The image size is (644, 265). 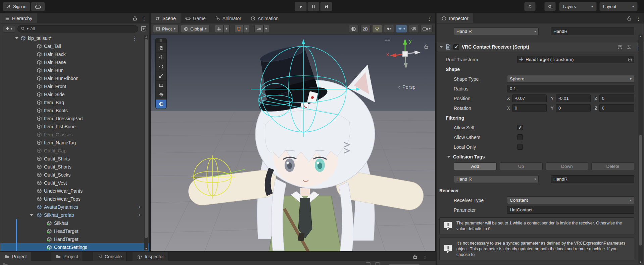 I want to click on tab-inspector: Inspector, so click(x=455, y=18).